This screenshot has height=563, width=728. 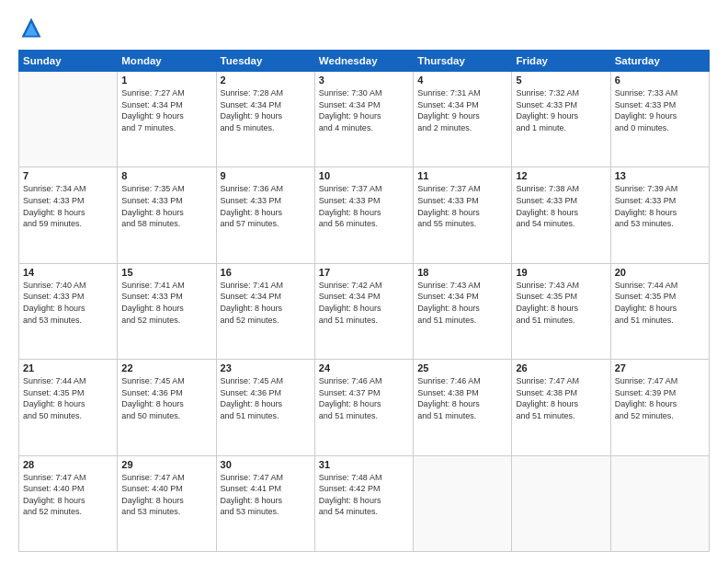 What do you see at coordinates (462, 80) in the screenshot?
I see `day-number: 4` at bounding box center [462, 80].